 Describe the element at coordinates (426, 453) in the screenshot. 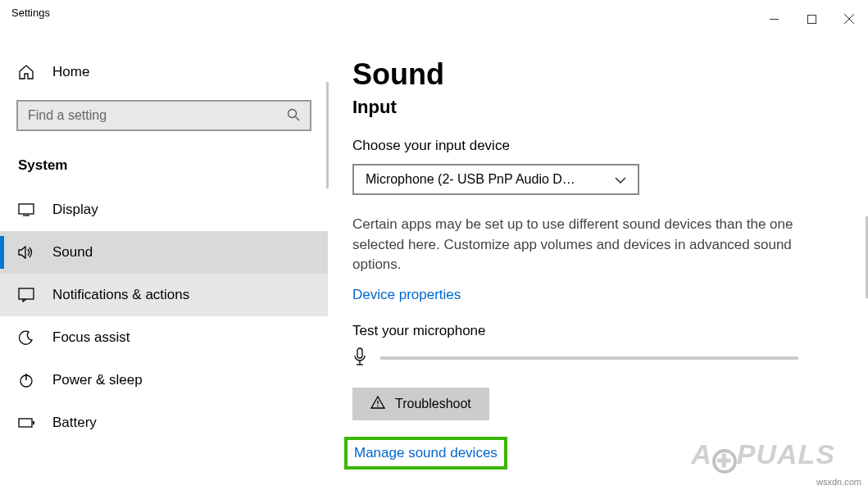

I see `manage-devices-highlight: Manage sound devices` at that location.